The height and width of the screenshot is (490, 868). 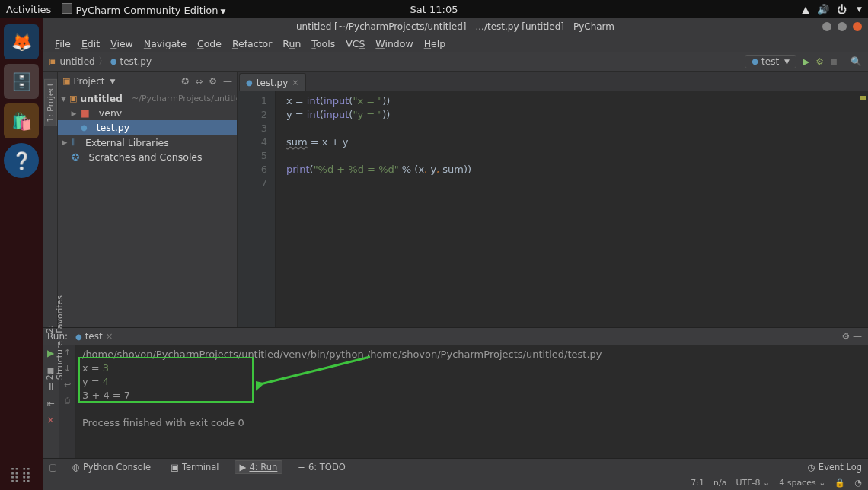 I want to click on tree-file-testpy: ● test.py, so click(x=148, y=128).